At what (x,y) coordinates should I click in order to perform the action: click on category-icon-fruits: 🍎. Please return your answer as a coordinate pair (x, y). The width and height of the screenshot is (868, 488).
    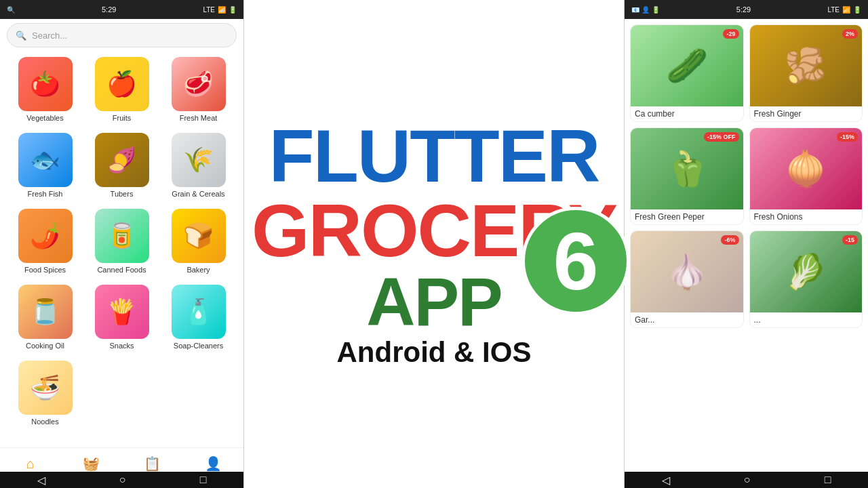
    Looking at the image, I should click on (122, 84).